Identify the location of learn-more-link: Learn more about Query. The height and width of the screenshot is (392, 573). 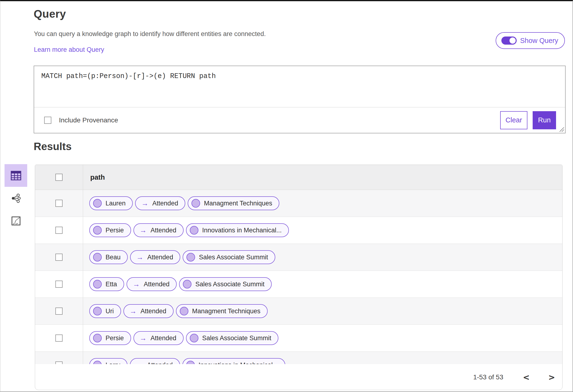
(69, 50).